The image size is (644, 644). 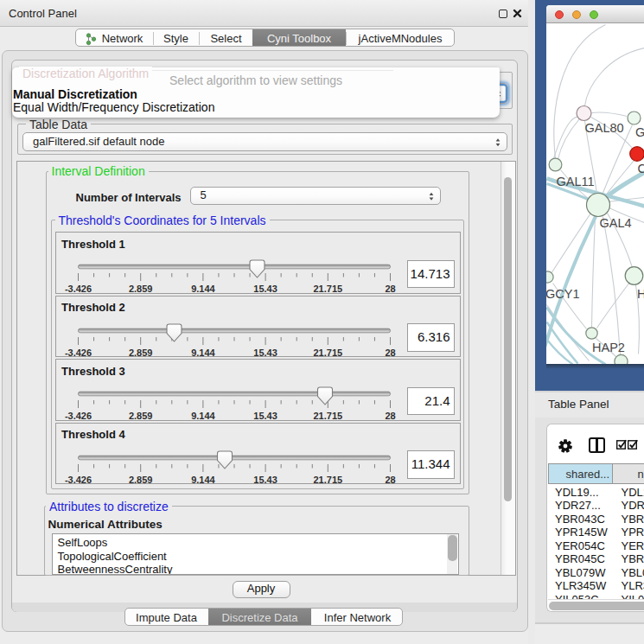 What do you see at coordinates (564, 294) in the screenshot?
I see `svg-text: GCY1` at bounding box center [564, 294].